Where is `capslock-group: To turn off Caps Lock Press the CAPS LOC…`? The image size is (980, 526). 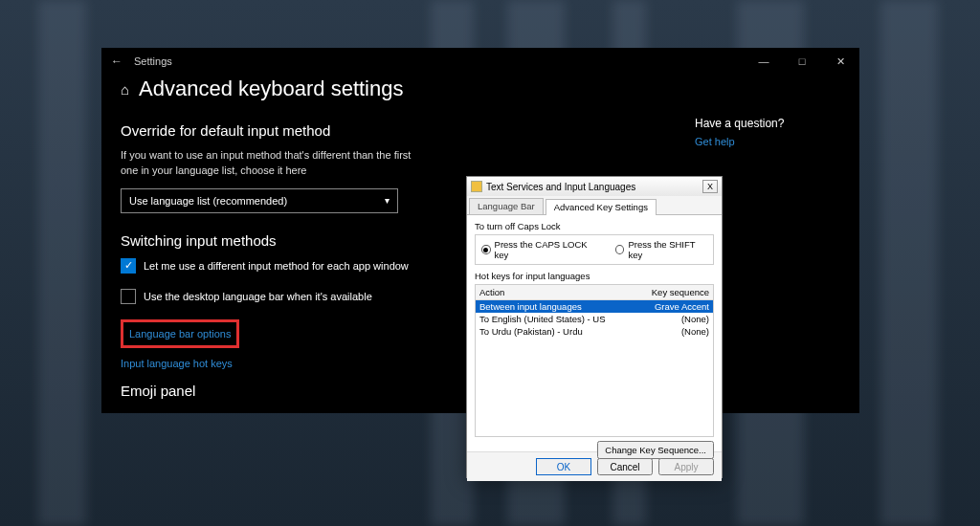
capslock-group: To turn off Caps Lock Press the CAPS LOC… is located at coordinates (594, 243).